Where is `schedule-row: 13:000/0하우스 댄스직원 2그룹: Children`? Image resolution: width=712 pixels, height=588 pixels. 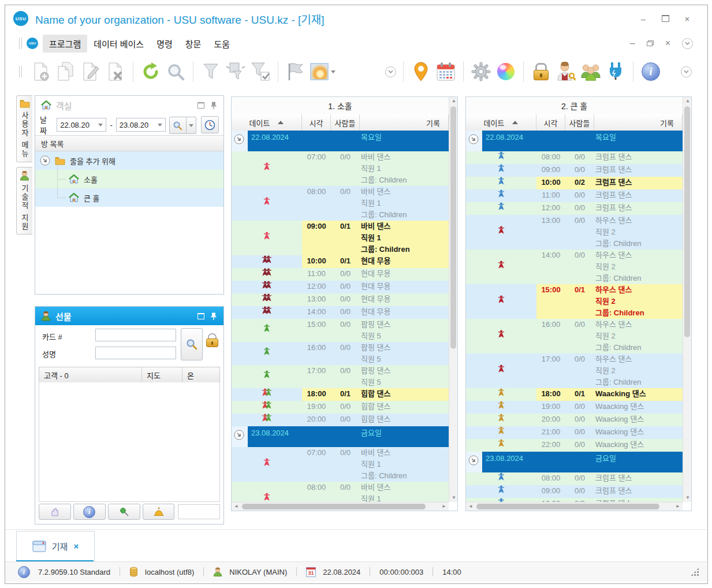
schedule-row: 13:000/0하우스 댄스직원 2그룹: Children is located at coordinates (574, 232).